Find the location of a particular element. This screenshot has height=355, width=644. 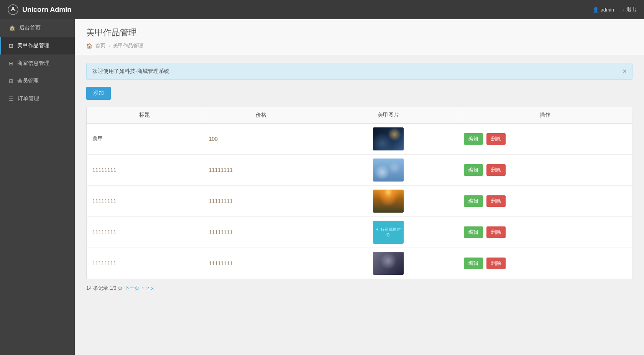

cell-action-0: 编辑 删除 is located at coordinates (545, 139).